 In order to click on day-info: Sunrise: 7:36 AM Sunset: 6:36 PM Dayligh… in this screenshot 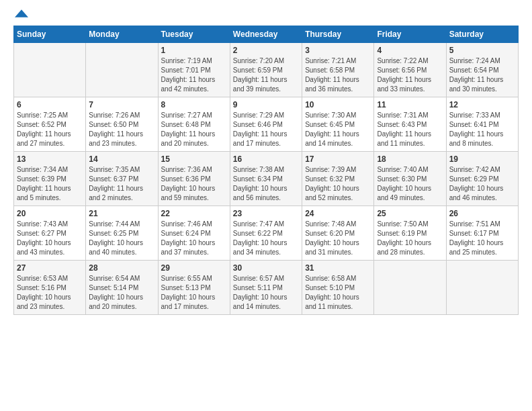, I will do `click(194, 184)`.